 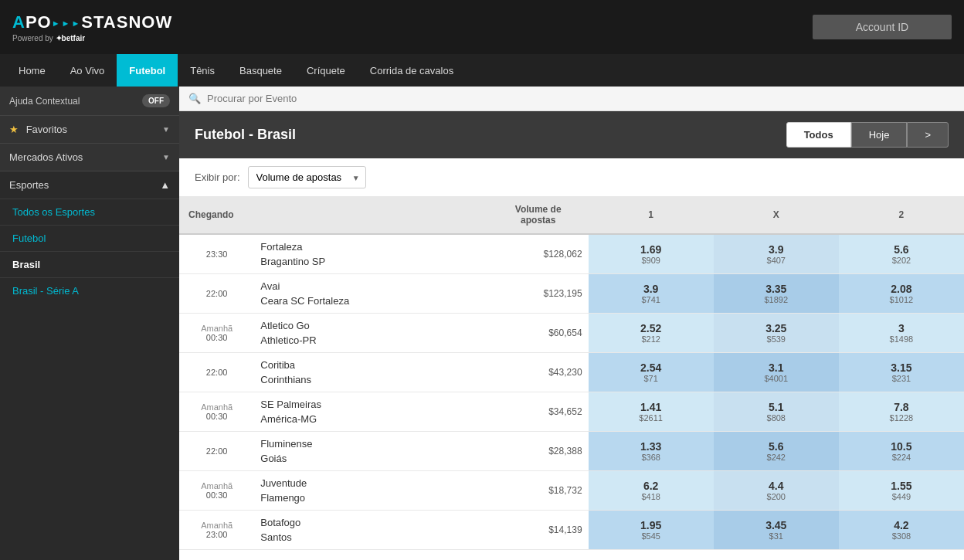 What do you see at coordinates (901, 254) in the screenshot?
I see `odds-2: 5.6 $202` at bounding box center [901, 254].